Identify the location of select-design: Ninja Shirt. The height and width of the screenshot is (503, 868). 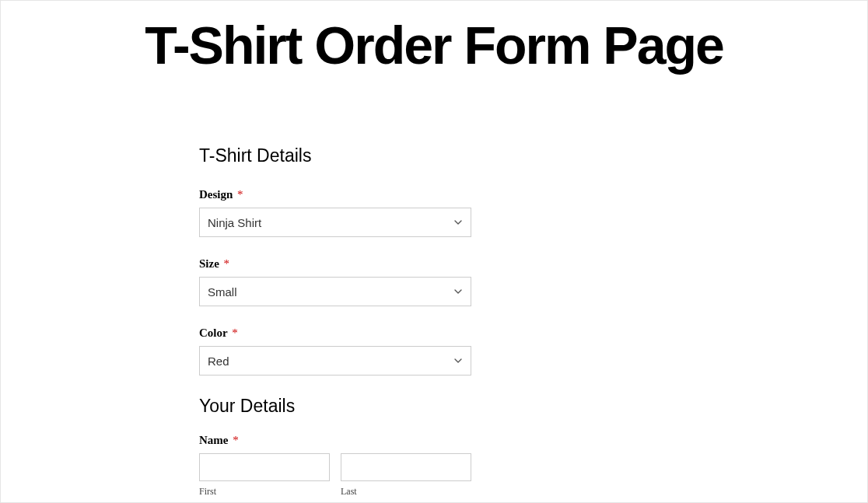
(335, 222).